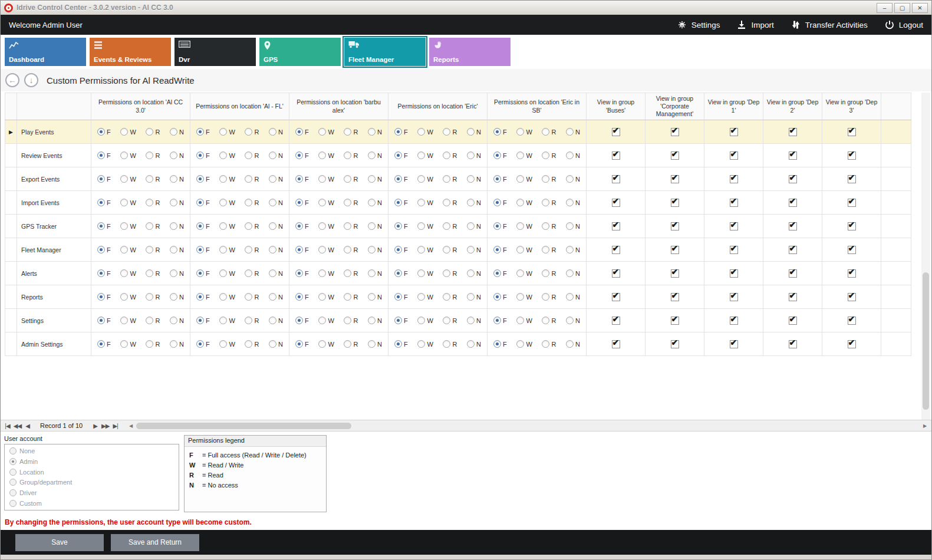  What do you see at coordinates (459, 321) in the screenshot?
I see `grid-row-settings: SettingsFWRNFWRNFWRNFWRNFWRN` at bounding box center [459, 321].